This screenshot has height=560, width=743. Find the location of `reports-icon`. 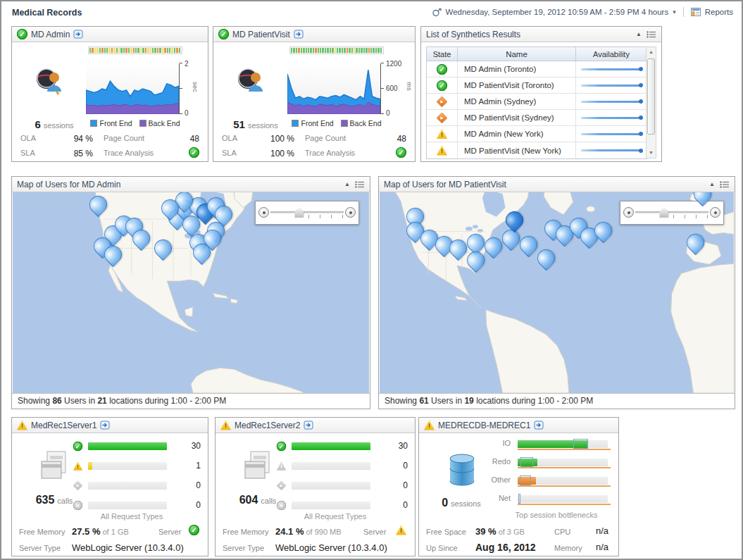

reports-icon is located at coordinates (696, 12).